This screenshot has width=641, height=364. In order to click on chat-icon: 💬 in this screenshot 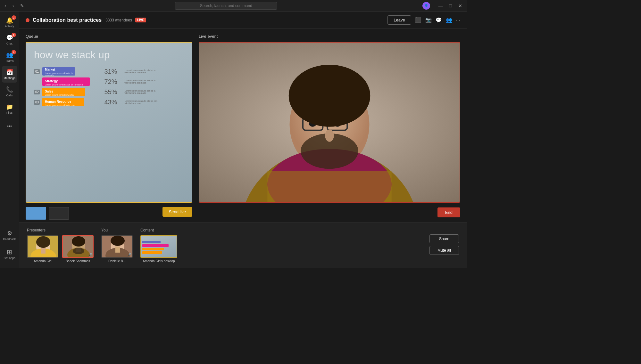, I will do `click(439, 20)`.